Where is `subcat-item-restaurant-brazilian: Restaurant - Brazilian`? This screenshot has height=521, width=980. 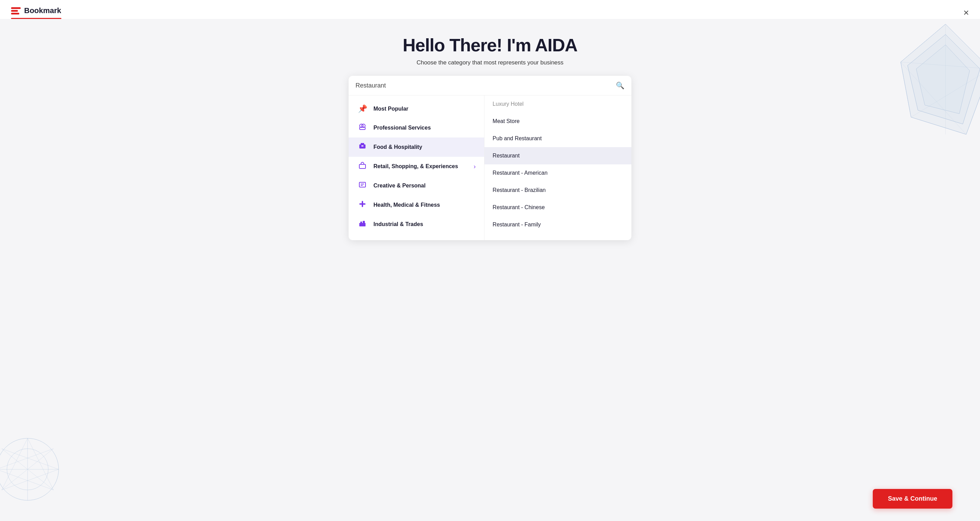 subcat-item-restaurant-brazilian: Restaurant - Brazilian is located at coordinates (558, 190).